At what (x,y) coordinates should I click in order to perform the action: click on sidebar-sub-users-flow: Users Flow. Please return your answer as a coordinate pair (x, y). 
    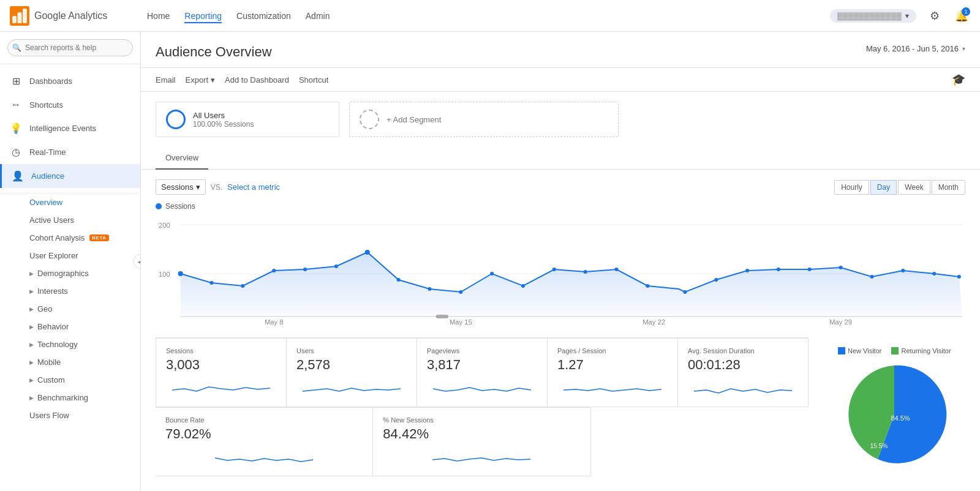
    Looking at the image, I should click on (85, 415).